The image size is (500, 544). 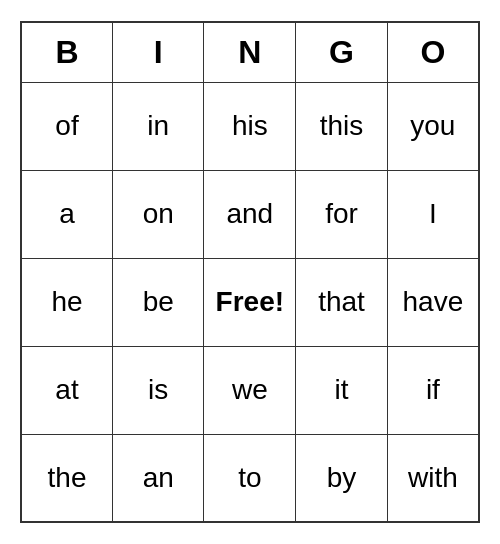 I want to click on bingo-row-3: atisweitif, so click(x=250, y=390).